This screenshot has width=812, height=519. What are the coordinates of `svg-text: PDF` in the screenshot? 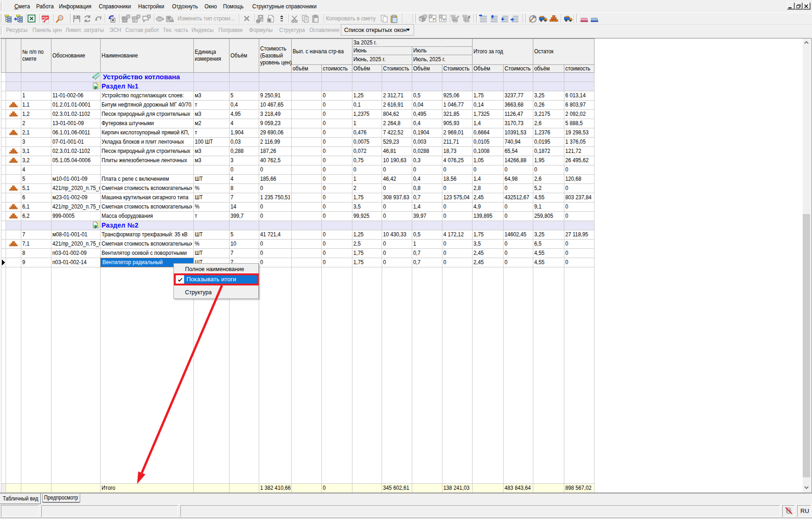 It's located at (45, 18).